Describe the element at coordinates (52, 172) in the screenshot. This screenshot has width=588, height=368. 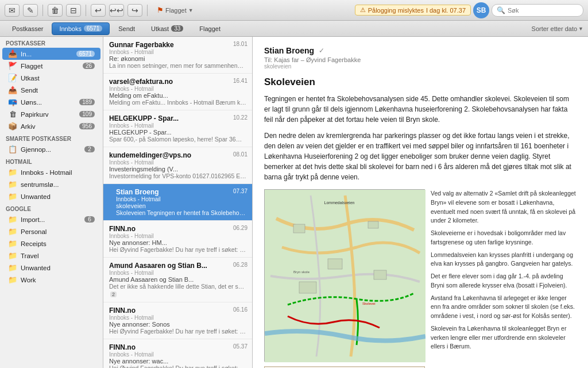
I see `sidebar-item-notes: 📁 Innboks - Hotmail` at that location.